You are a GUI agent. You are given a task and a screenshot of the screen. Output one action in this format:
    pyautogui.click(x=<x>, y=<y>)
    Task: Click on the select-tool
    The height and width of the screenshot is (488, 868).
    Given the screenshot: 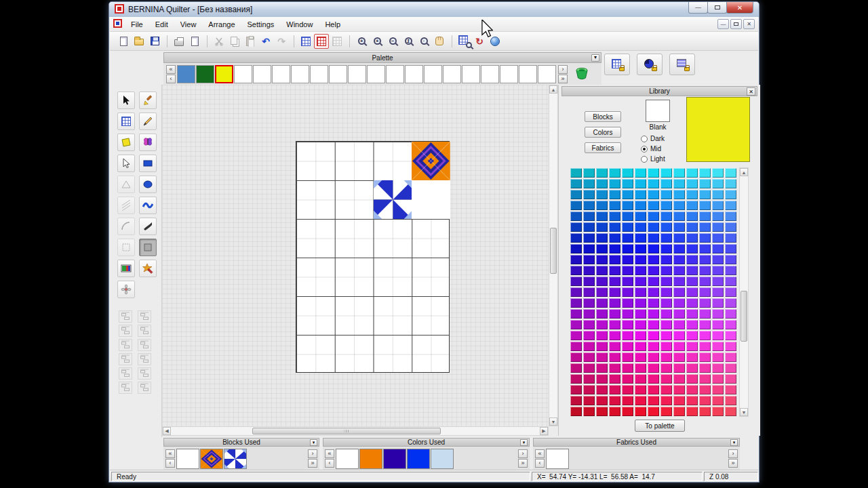 What is the action you would take?
    pyautogui.click(x=126, y=100)
    